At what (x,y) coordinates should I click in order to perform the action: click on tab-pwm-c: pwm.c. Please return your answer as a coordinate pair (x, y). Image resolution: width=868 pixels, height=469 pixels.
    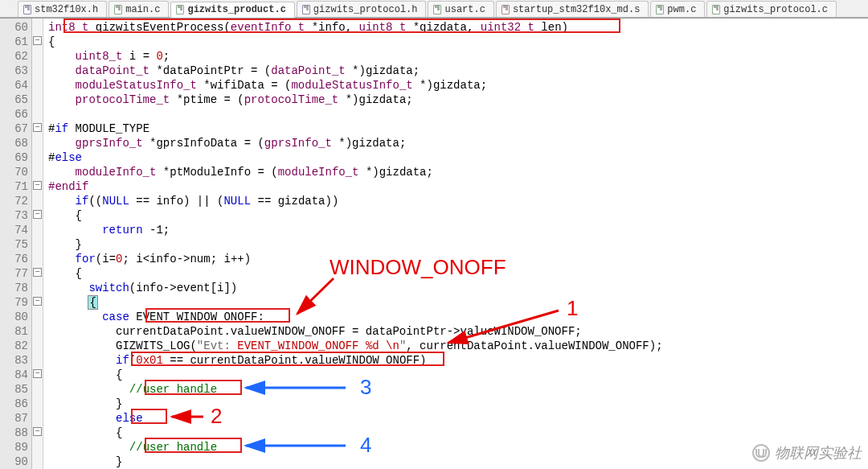
    Looking at the image, I should click on (678, 9).